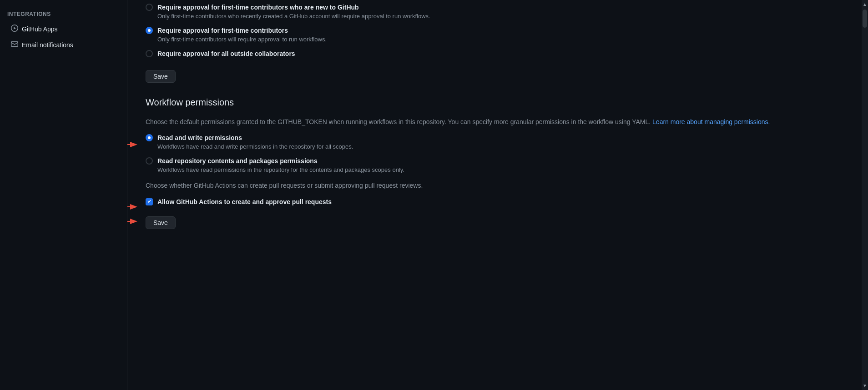 The width and height of the screenshot is (868, 390). Describe the element at coordinates (502, 39) in the screenshot. I see `radio-first-time-desc: Only first-time contributors will requir…` at that location.